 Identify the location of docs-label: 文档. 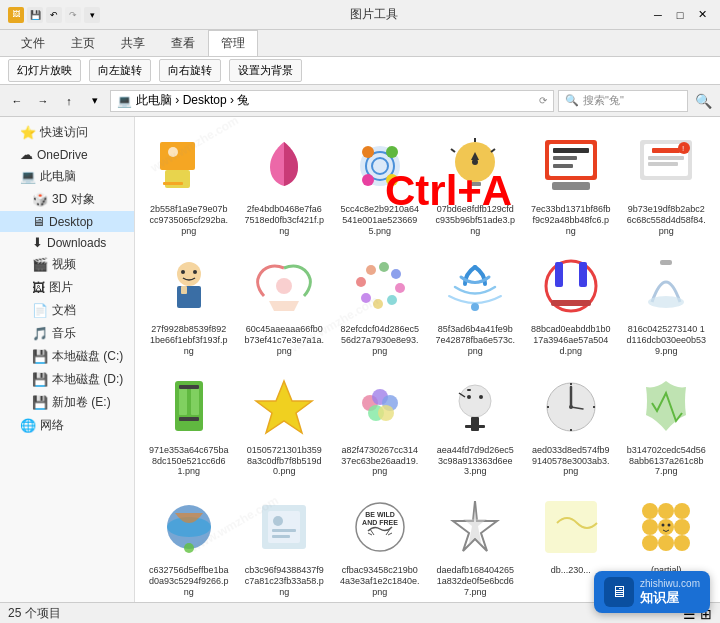
(64, 310).